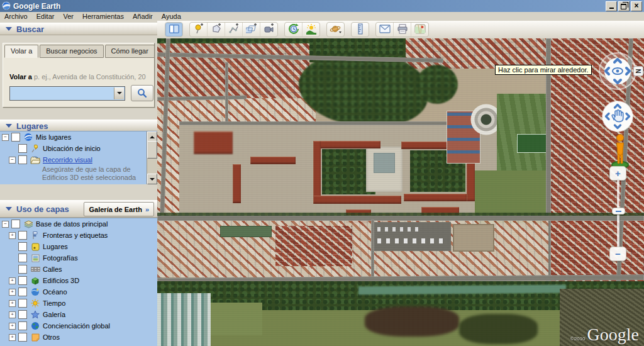  What do you see at coordinates (72, 148) in the screenshot?
I see `ubicacion-de-inicio-label: Ubicación de inicio` at bounding box center [72, 148].